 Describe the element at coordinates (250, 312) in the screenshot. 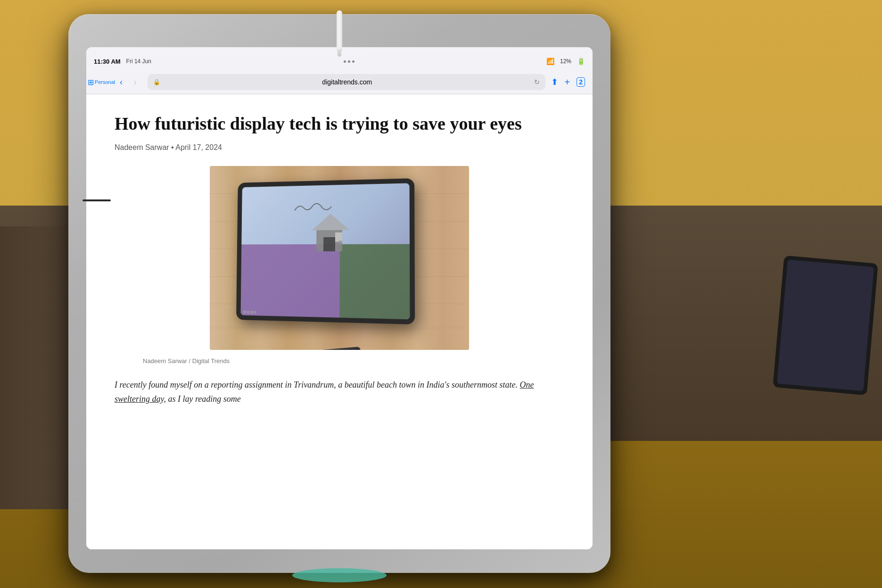

I see `boox-logo: BOOX` at that location.